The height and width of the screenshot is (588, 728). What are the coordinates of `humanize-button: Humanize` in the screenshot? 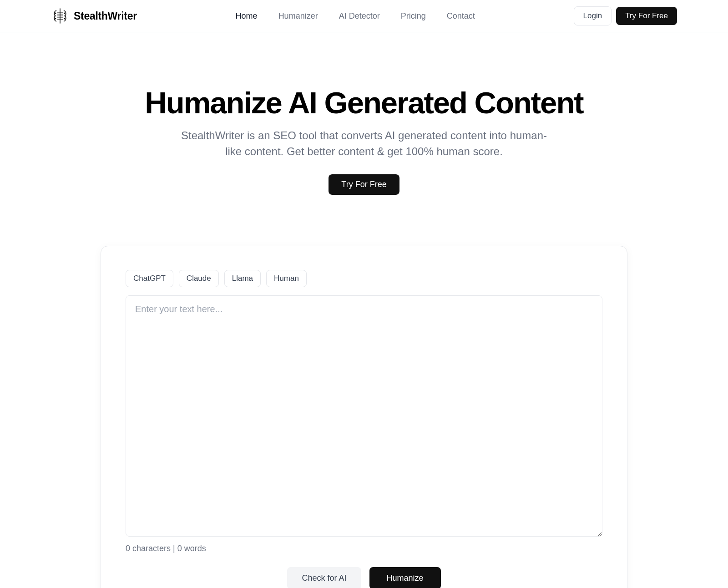 It's located at (405, 578).